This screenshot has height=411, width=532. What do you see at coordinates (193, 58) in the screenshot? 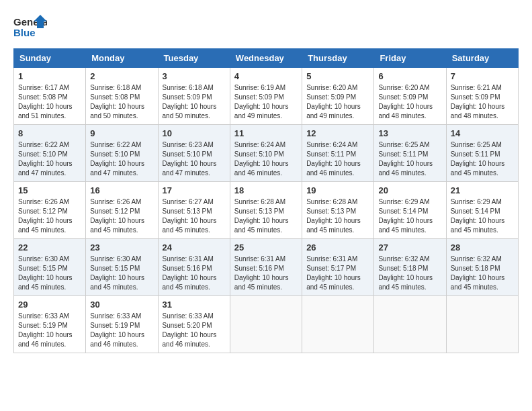
I see `calendar-header-tuesday: Tuesday` at bounding box center [193, 58].